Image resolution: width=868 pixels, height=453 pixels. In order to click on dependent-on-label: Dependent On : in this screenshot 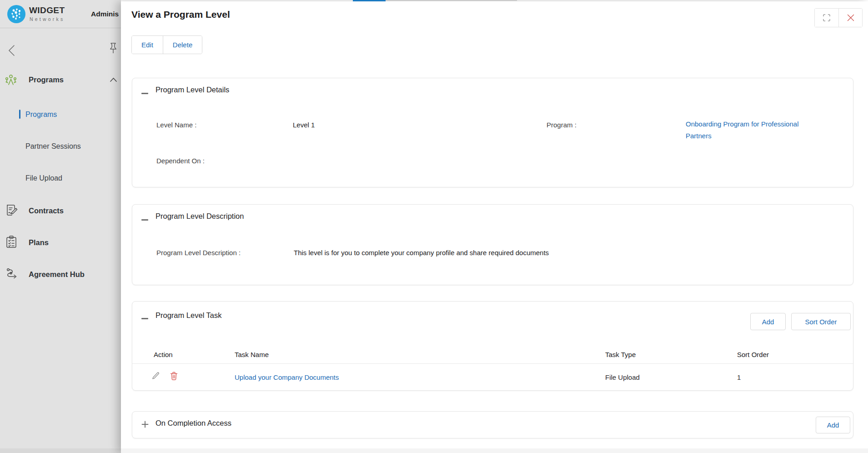, I will do `click(181, 161)`.